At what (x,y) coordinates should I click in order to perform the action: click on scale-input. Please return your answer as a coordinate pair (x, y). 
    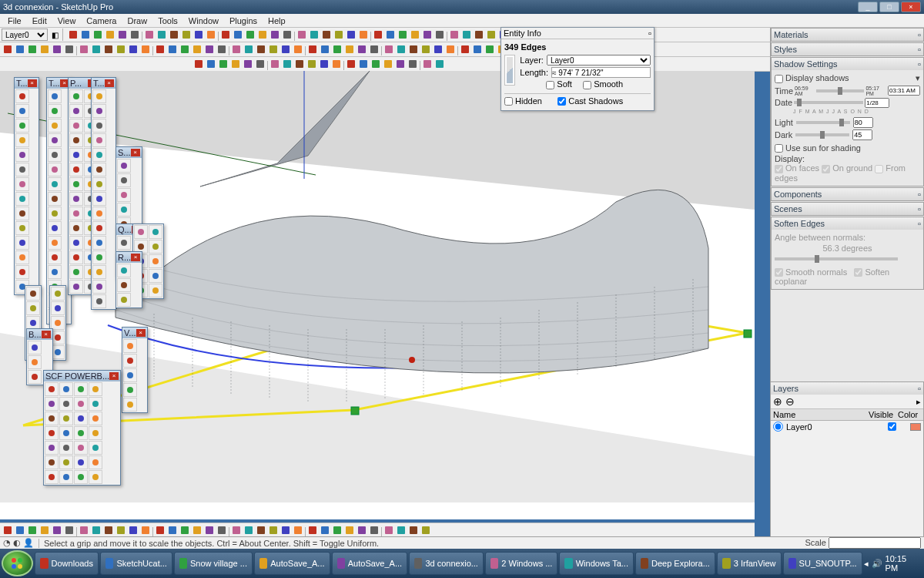
    Looking at the image, I should click on (875, 543).